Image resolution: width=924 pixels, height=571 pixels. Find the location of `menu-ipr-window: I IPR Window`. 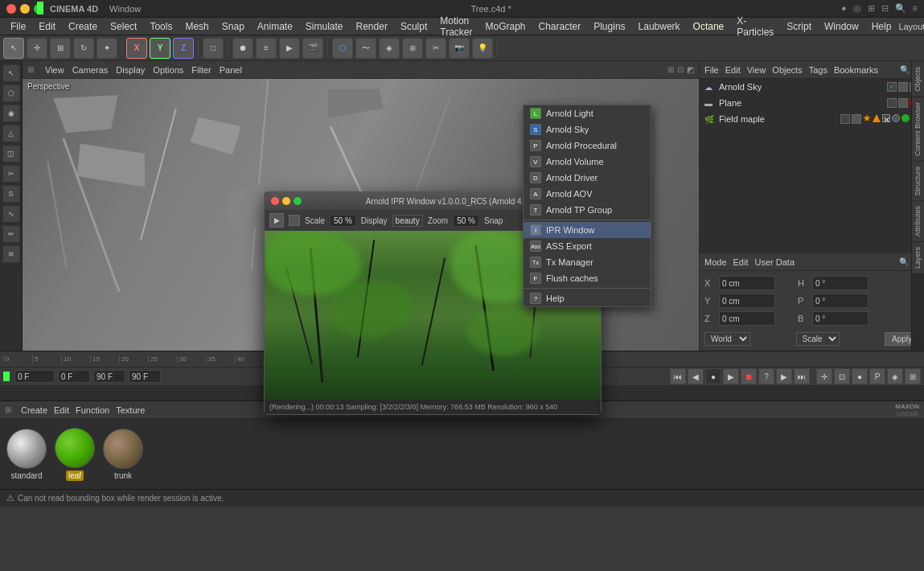

menu-ipr-window: I IPR Window is located at coordinates (587, 230).